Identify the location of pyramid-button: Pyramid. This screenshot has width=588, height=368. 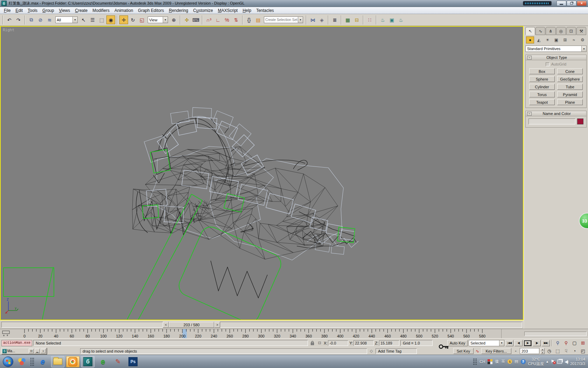
(570, 95).